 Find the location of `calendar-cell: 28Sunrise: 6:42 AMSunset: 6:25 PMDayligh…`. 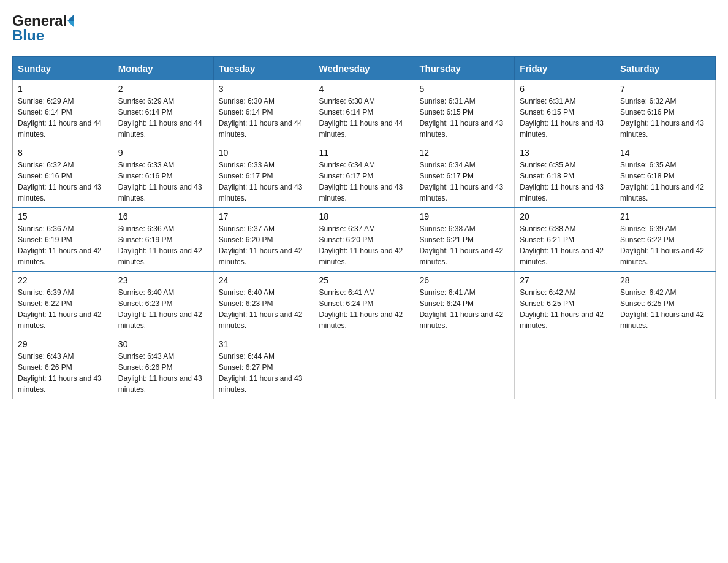

calendar-cell: 28Sunrise: 6:42 AMSunset: 6:25 PMDayligh… is located at coordinates (665, 304).